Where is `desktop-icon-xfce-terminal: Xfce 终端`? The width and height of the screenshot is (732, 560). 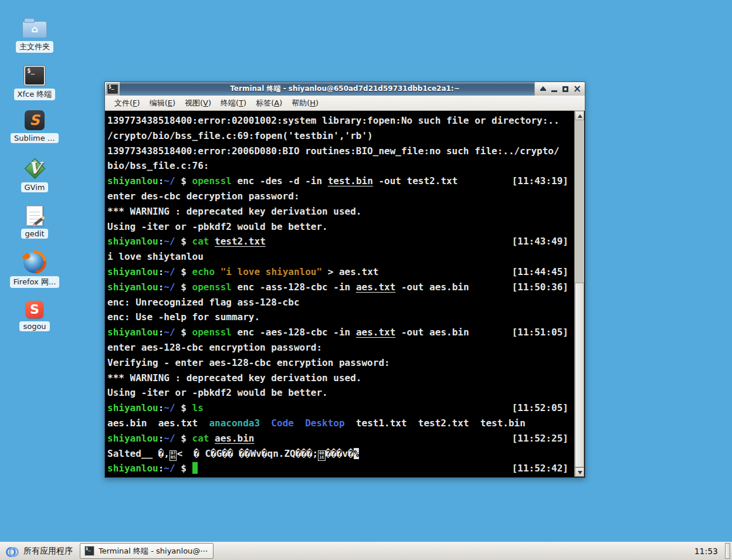
desktop-icon-xfce-terminal: Xfce 终端 is located at coordinates (35, 82).